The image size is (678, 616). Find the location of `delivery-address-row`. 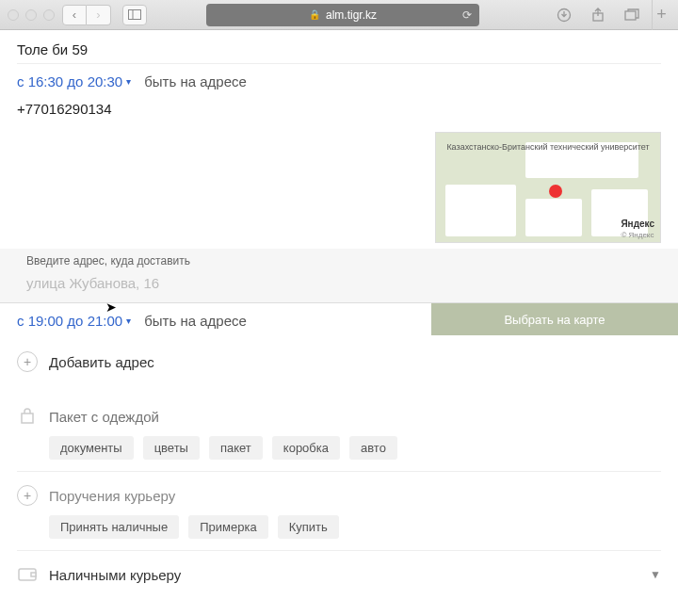

delivery-address-row is located at coordinates (339, 286).